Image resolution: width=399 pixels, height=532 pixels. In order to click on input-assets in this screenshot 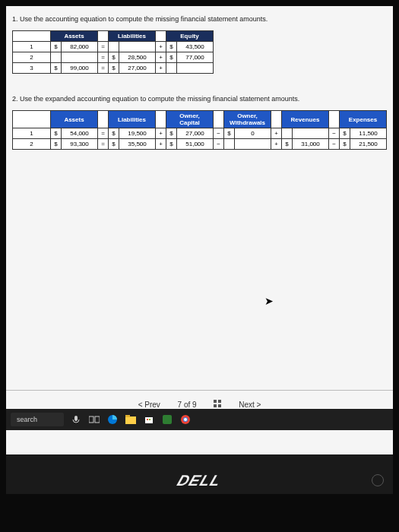, I will do `click(80, 58)`.